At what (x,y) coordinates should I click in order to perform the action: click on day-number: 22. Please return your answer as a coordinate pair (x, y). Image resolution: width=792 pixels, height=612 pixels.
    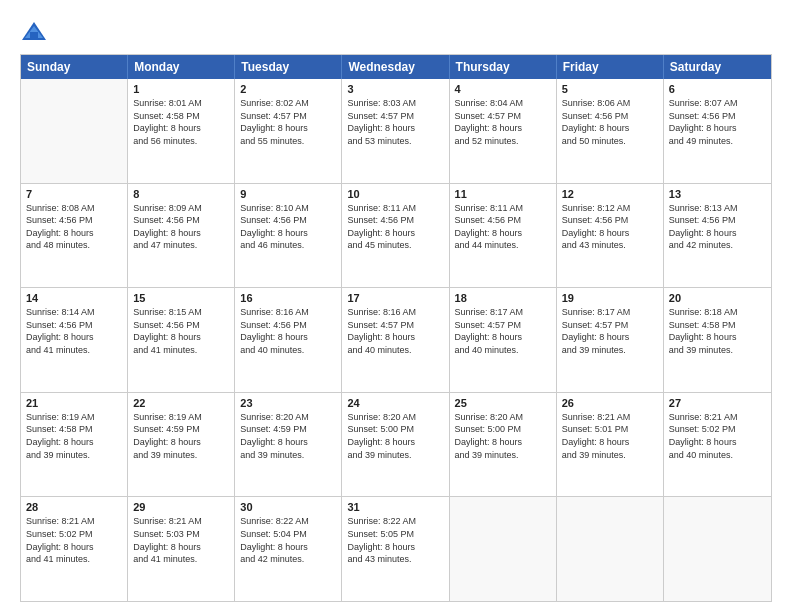
    Looking at the image, I should click on (181, 403).